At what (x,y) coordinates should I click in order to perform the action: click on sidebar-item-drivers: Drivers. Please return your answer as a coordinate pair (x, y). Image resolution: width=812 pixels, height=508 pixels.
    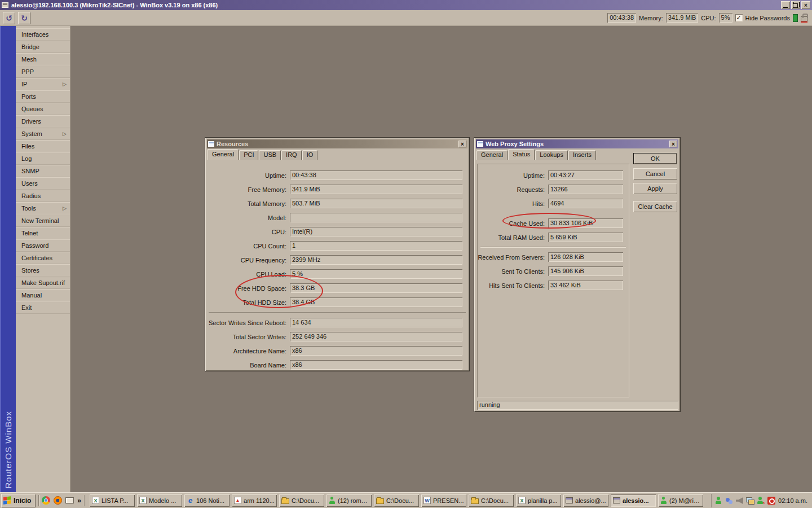
    Looking at the image, I should click on (43, 121).